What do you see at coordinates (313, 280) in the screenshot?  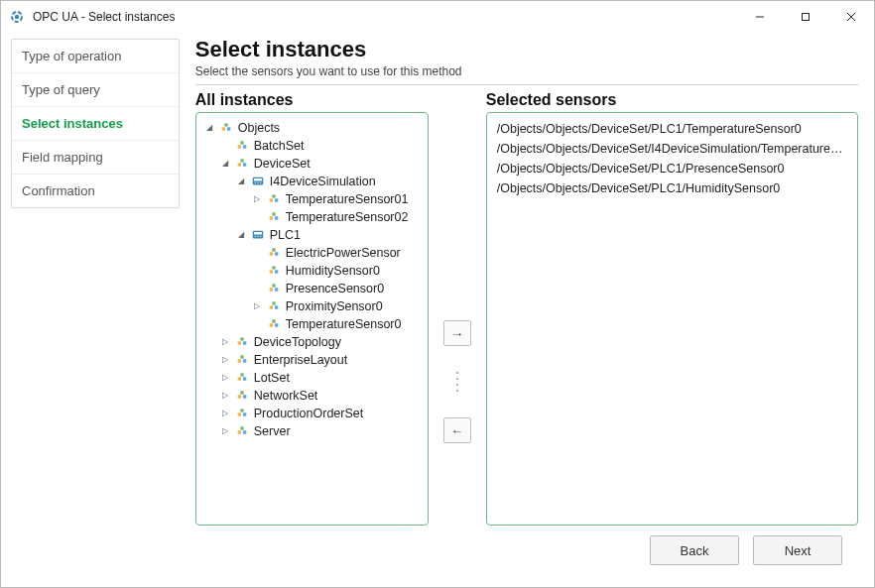 I see `tree-node: ◢ObjectsBatchSet◢DeviceSet◢I4DeviceSimul…` at bounding box center [313, 280].